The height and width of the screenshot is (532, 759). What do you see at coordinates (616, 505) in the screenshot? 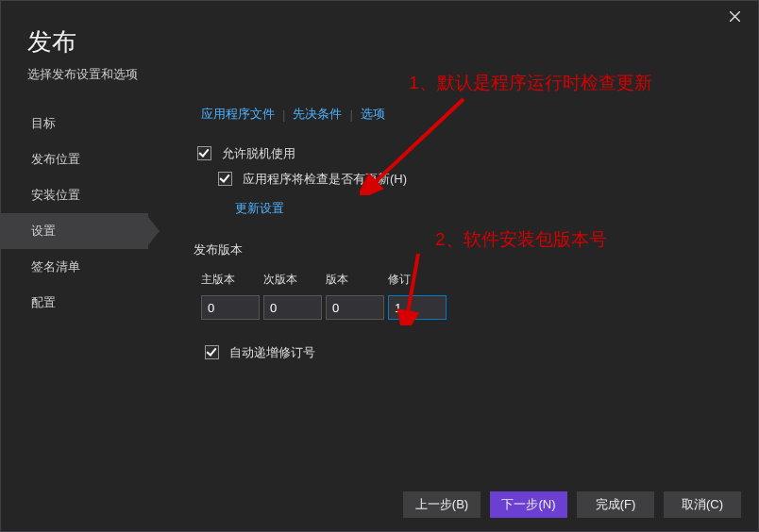
I see `finish-button: 完成(F)` at bounding box center [616, 505].